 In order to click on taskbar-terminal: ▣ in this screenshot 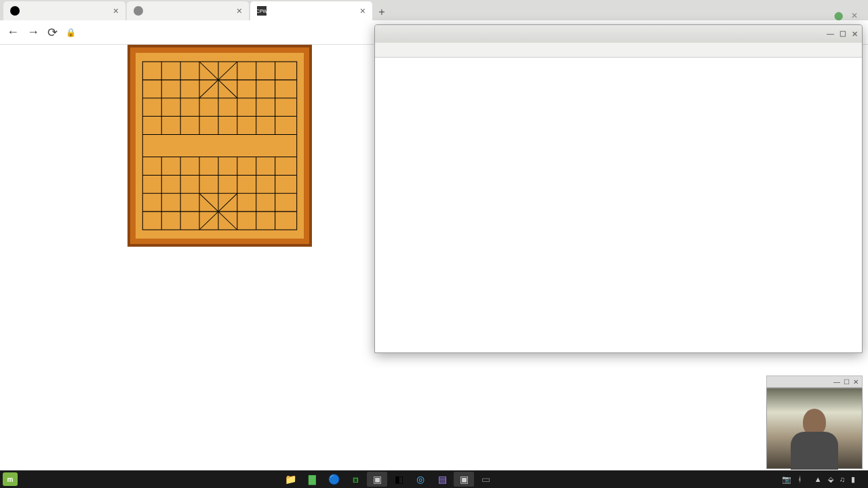, I will do `click(377, 479)`.